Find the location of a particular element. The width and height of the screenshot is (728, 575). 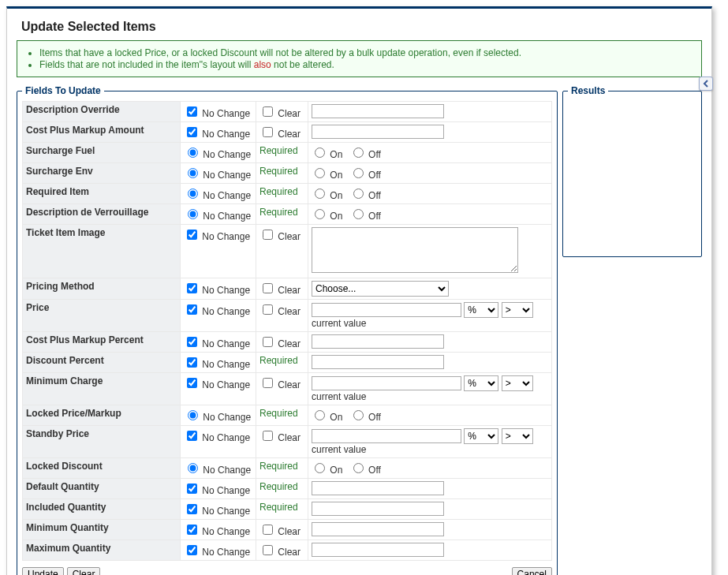

field-label: Standby Price is located at coordinates (102, 442).